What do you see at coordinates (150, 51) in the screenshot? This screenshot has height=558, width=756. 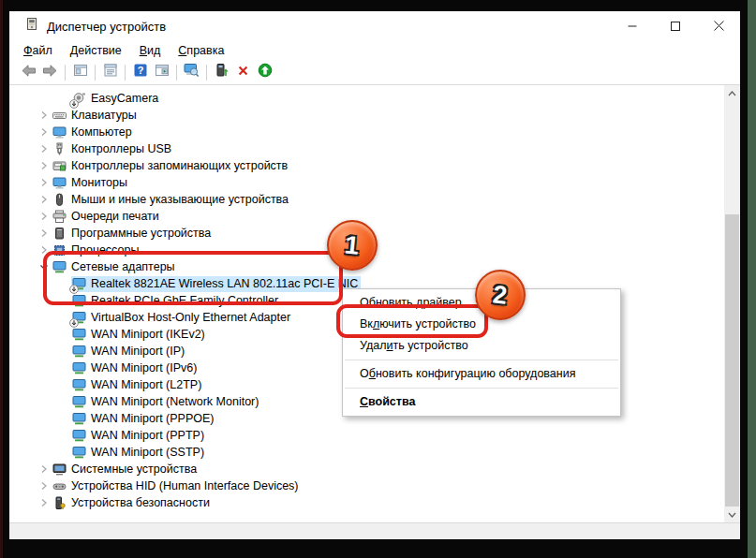 I see `menu-2: Вид` at bounding box center [150, 51].